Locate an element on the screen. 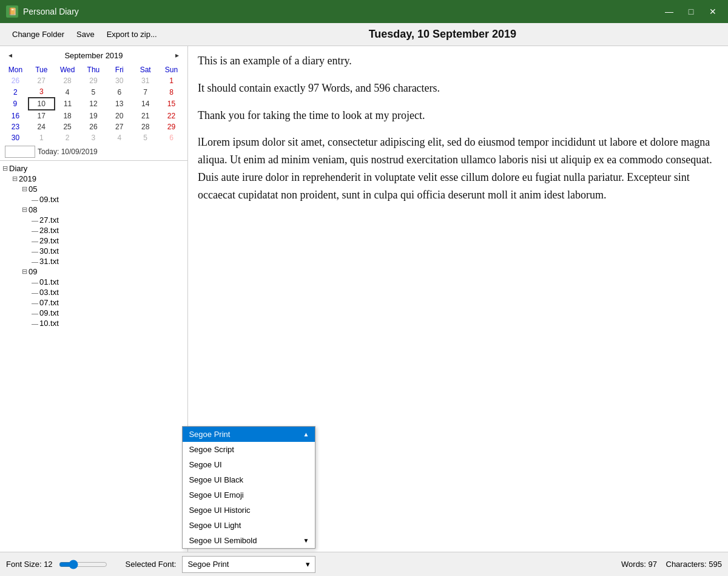  font-dropdown-item: Segoe UI Black is located at coordinates (249, 479).